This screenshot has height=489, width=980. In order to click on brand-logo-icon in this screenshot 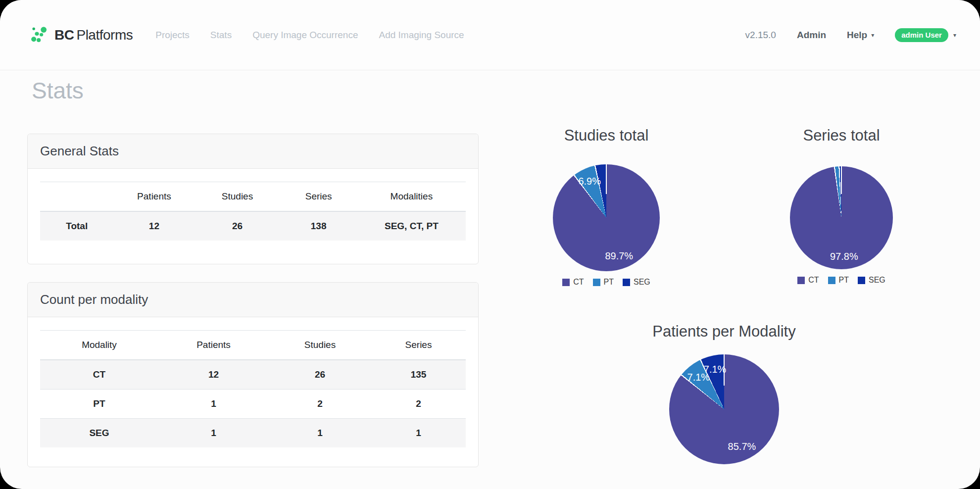, I will do `click(40, 35)`.